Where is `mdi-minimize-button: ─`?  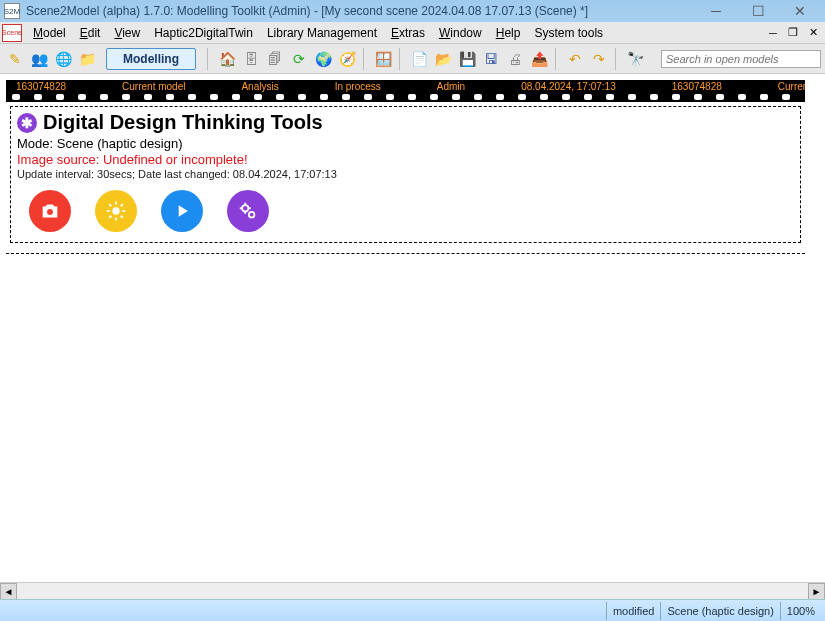 mdi-minimize-button: ─ is located at coordinates (773, 33).